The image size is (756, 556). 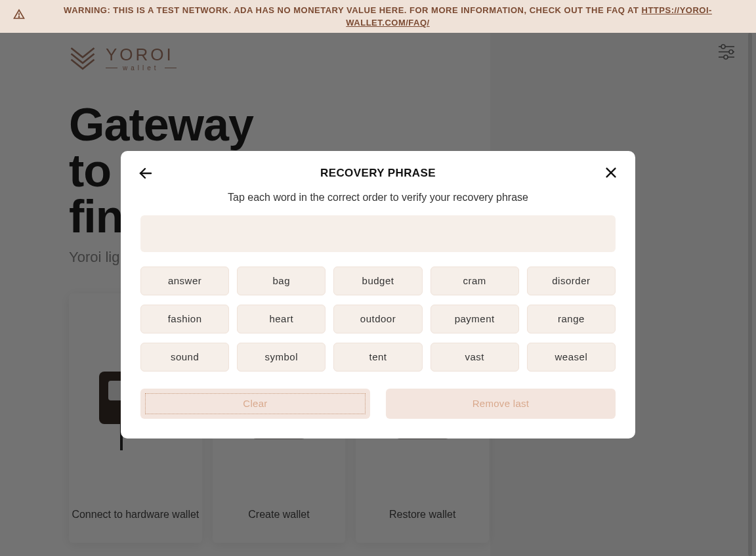 What do you see at coordinates (378, 234) in the screenshot?
I see `selected-words-area` at bounding box center [378, 234].